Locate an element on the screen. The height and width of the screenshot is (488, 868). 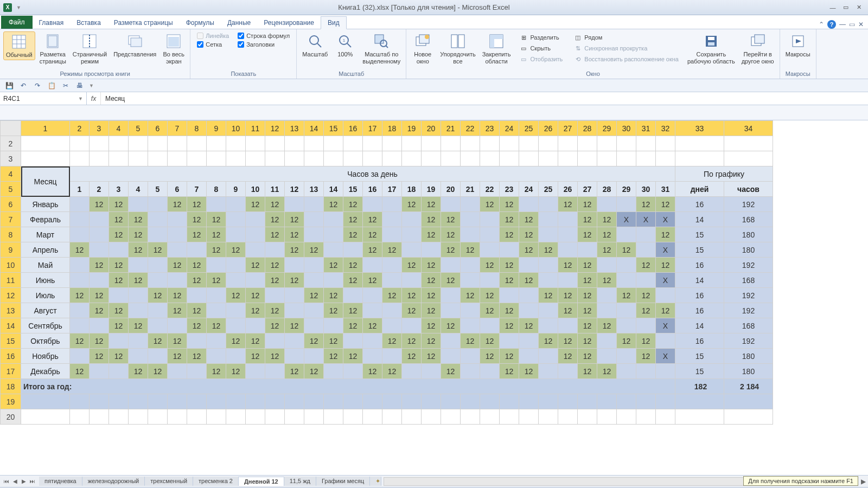
day-header: 30 is located at coordinates (646, 189).